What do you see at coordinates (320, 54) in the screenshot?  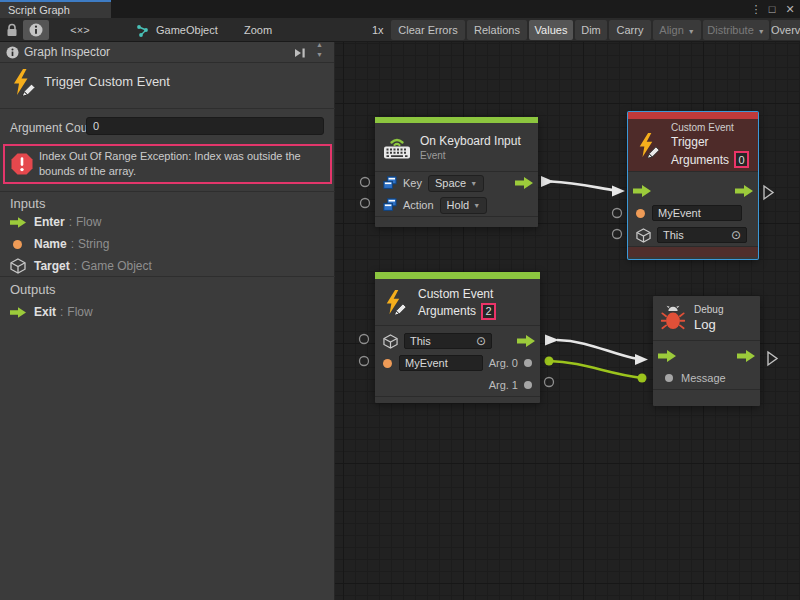 I see `spinner-down-icon: ▼` at bounding box center [320, 54].